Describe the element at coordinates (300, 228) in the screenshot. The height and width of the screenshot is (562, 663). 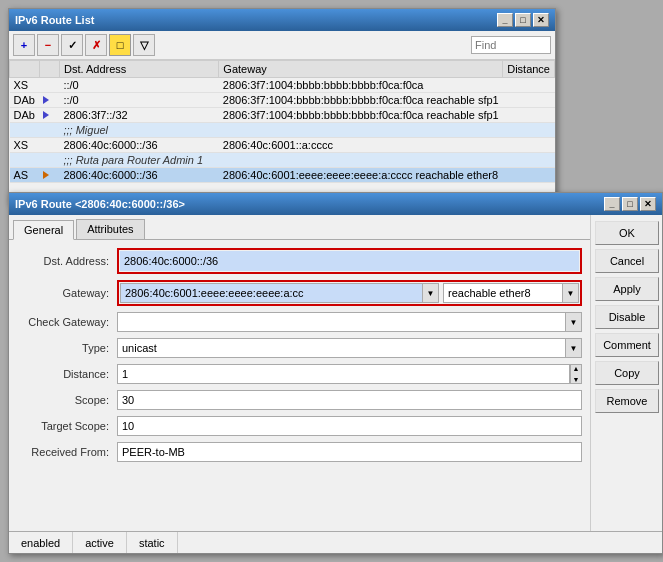
I see `tab-bar: General Attributes` at that location.